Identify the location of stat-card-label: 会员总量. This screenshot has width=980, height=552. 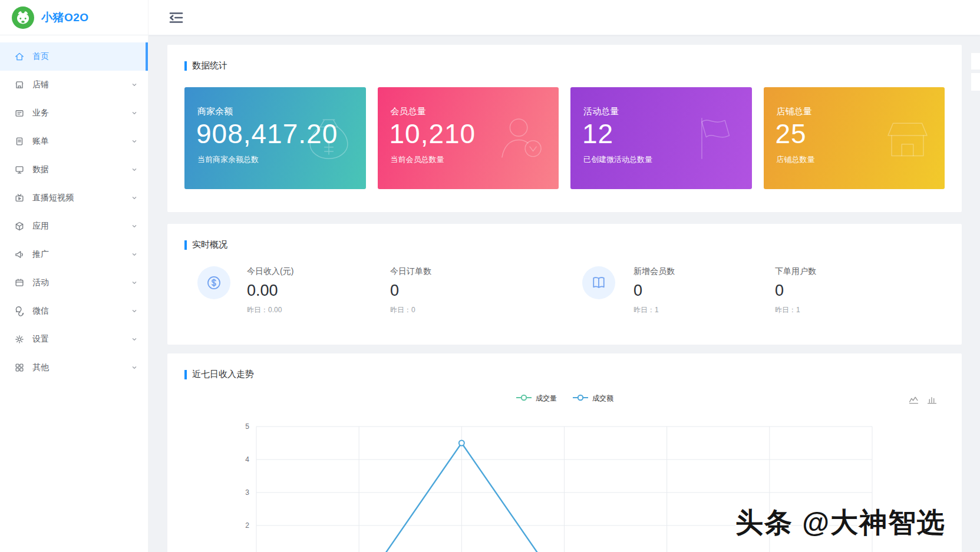
(408, 112).